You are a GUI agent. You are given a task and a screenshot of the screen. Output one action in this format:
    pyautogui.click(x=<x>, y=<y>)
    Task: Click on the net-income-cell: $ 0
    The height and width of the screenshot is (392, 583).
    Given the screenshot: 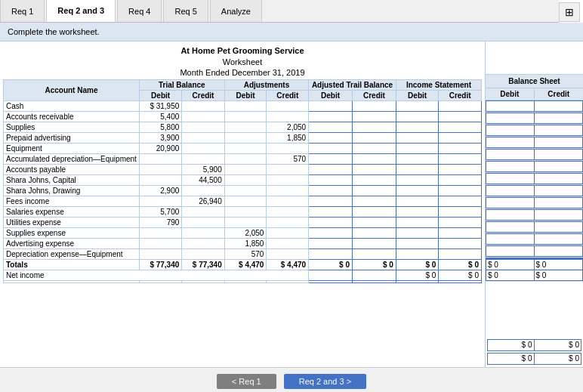 What is the action you would take?
    pyautogui.click(x=417, y=276)
    